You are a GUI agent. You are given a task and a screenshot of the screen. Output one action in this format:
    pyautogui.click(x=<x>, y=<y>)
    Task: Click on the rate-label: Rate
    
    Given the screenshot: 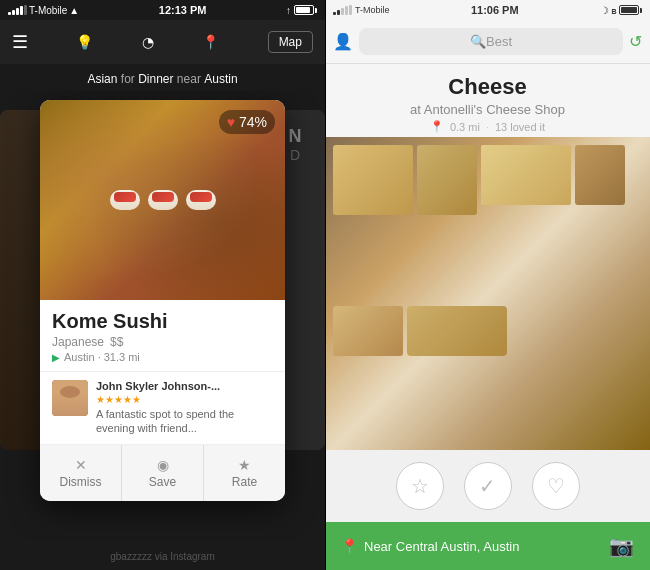 What is the action you would take?
    pyautogui.click(x=244, y=482)
    